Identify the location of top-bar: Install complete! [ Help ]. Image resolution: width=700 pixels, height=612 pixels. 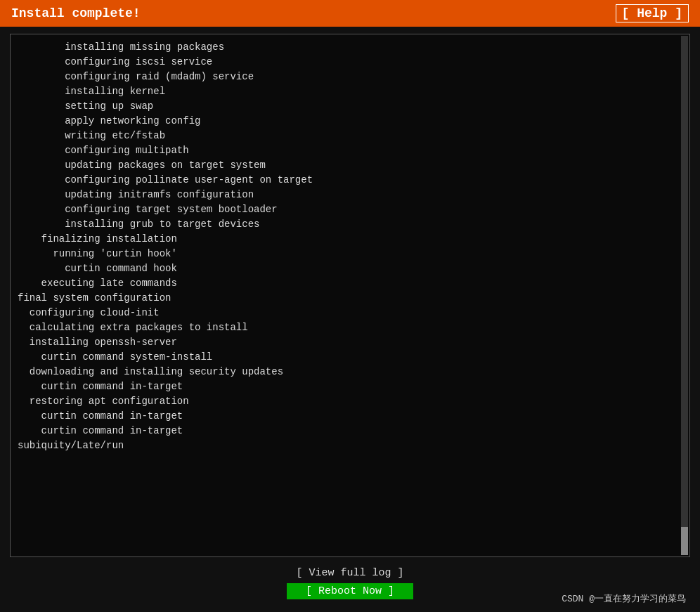
(350, 13).